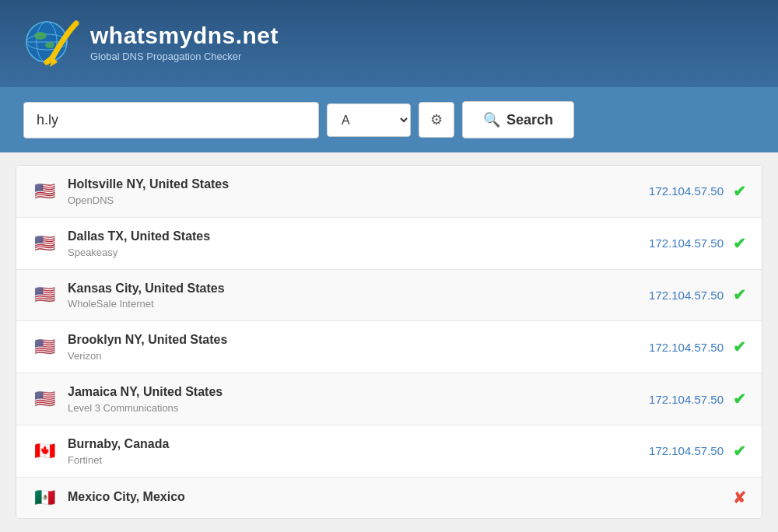  Describe the element at coordinates (44, 451) in the screenshot. I see `flag-icon: 🇨🇦` at that location.